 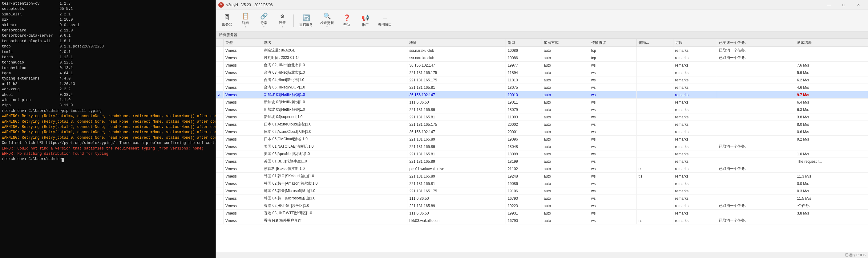 What do you see at coordinates (108, 26) in the screenshot?
I see `terminal-line: sklearn 0.0.post1` at bounding box center [108, 26].